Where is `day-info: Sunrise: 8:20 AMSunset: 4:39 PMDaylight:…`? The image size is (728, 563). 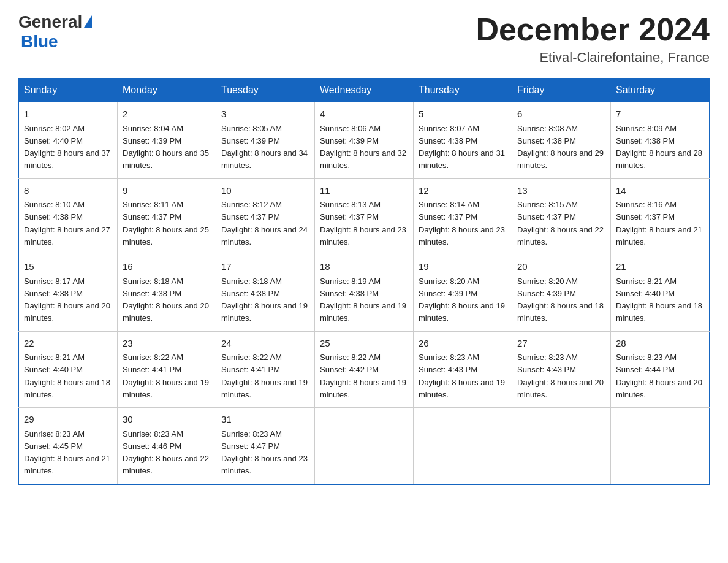 day-info: Sunrise: 8:20 AMSunset: 4:39 PMDaylight:… is located at coordinates (462, 300).